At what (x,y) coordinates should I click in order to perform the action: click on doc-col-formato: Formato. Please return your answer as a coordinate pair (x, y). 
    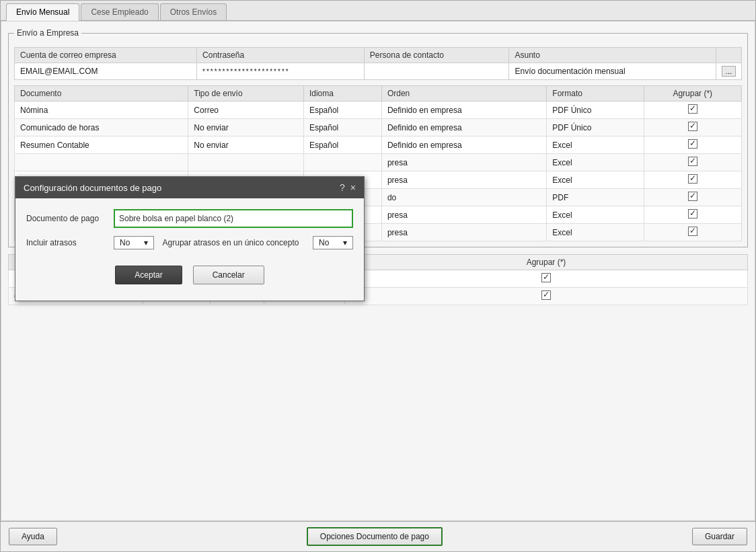
    Looking at the image, I should click on (595, 94).